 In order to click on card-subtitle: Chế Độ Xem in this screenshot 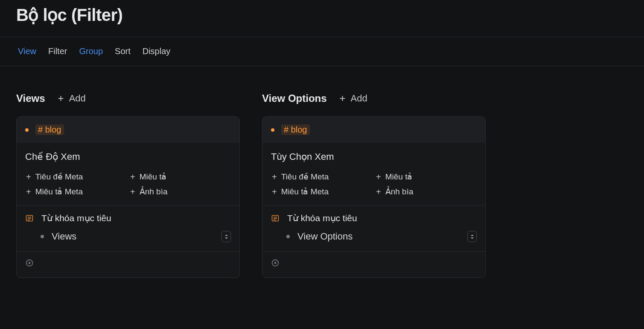, I will do `click(52, 157)`.